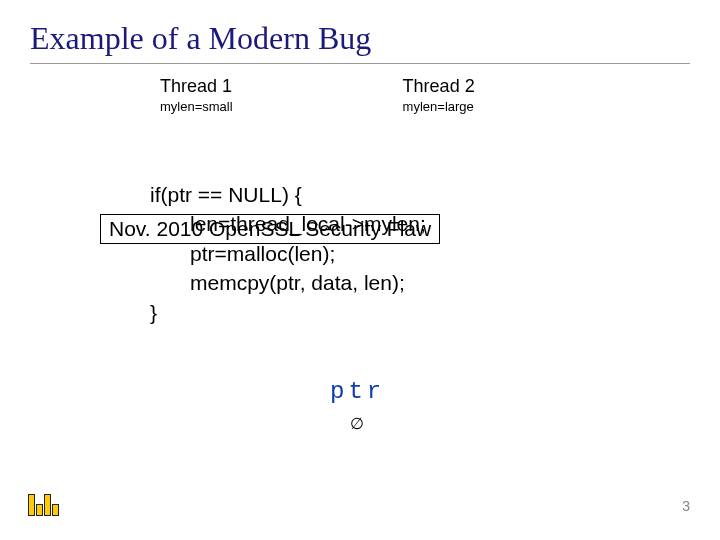  Describe the element at coordinates (439, 95) in the screenshot. I see `thread-2-col: Thread 2 mylen=large` at that location.